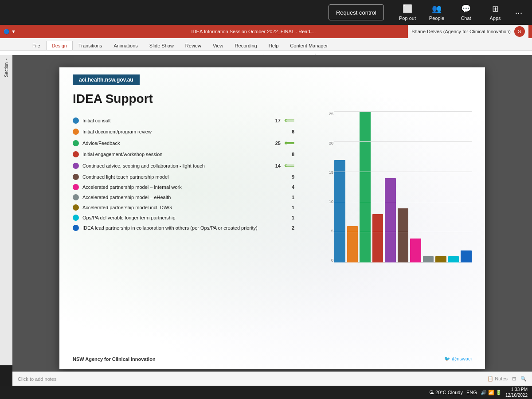 Image resolution: width=532 pixels, height=399 pixels. Describe the element at coordinates (184, 121) in the screenshot. I see `legend-item: Initial consult17⟸` at that location.